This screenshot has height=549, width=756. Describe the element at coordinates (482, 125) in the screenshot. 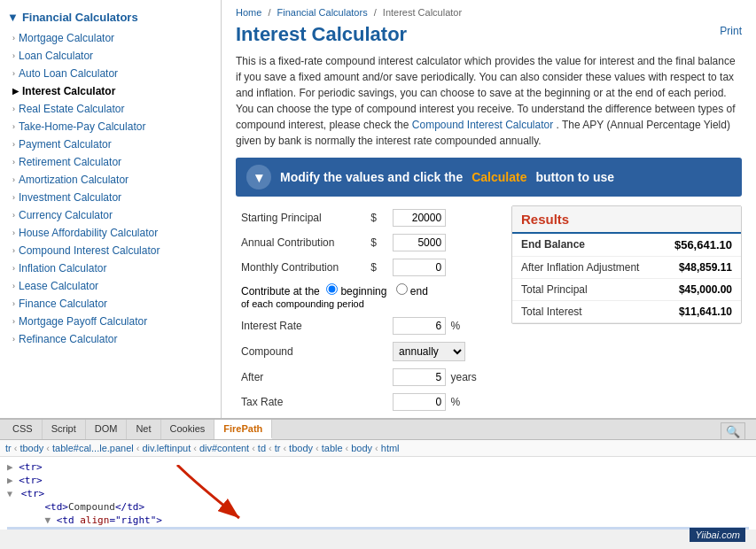

I see `compound-interest-link: Compound Interest Calculator` at that location.